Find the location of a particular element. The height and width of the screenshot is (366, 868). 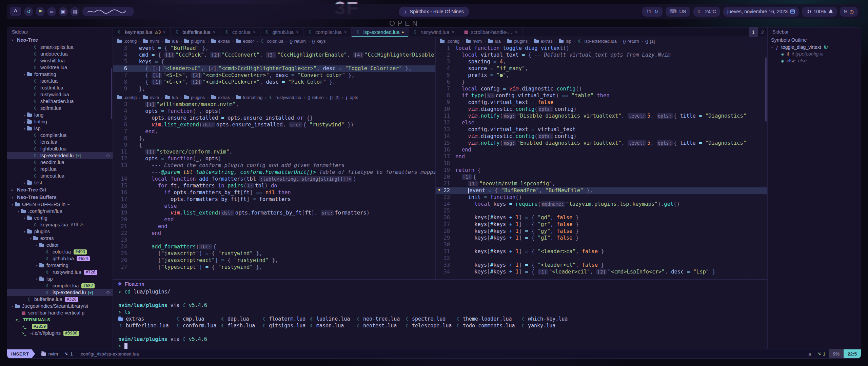

tree-item: ▾plugins is located at coordinates (60, 231).